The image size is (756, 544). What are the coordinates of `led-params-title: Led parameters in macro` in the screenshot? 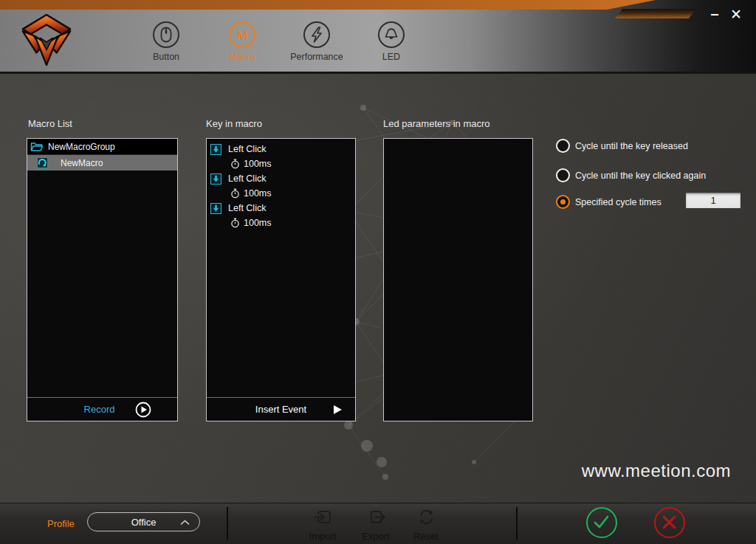 It's located at (437, 124).